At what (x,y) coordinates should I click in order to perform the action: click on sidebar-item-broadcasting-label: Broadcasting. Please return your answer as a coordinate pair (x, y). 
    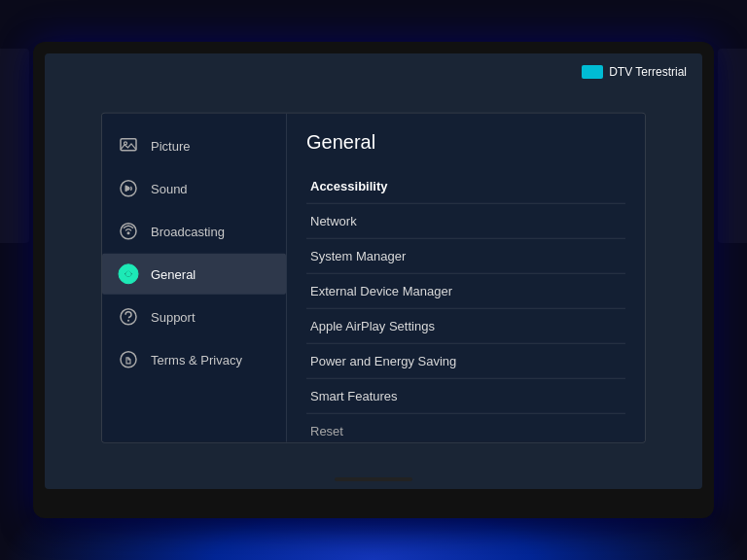
    Looking at the image, I should click on (188, 231).